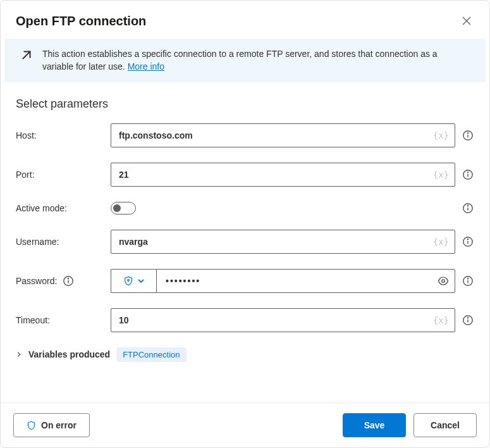  What do you see at coordinates (468, 320) in the screenshot?
I see `timeout-info-icon` at bounding box center [468, 320].